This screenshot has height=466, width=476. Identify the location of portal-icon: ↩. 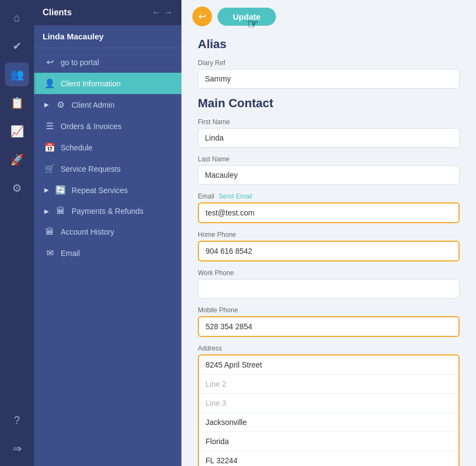
(50, 62).